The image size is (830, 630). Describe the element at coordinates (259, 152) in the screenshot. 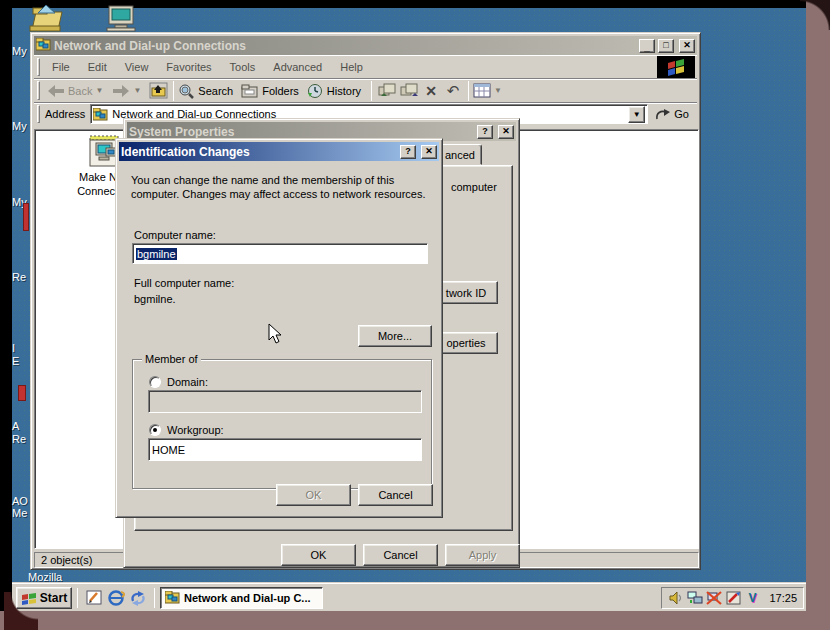

I see `dialog-title: Identification Changes` at that location.